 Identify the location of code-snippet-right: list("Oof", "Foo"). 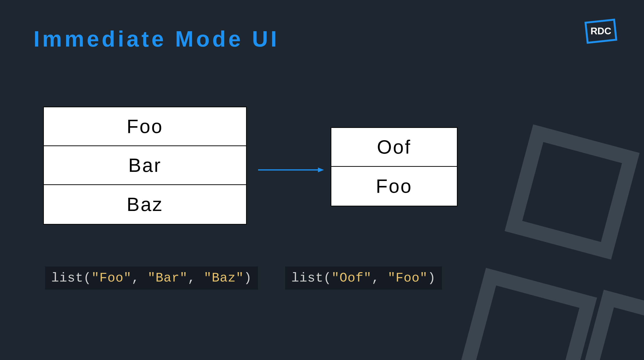
(364, 278).